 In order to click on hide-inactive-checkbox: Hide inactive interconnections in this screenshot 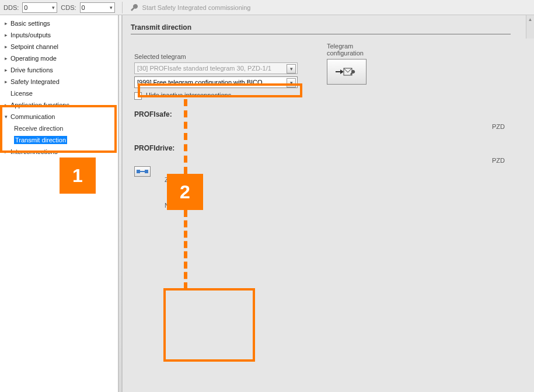, I will do `click(216, 96)`.